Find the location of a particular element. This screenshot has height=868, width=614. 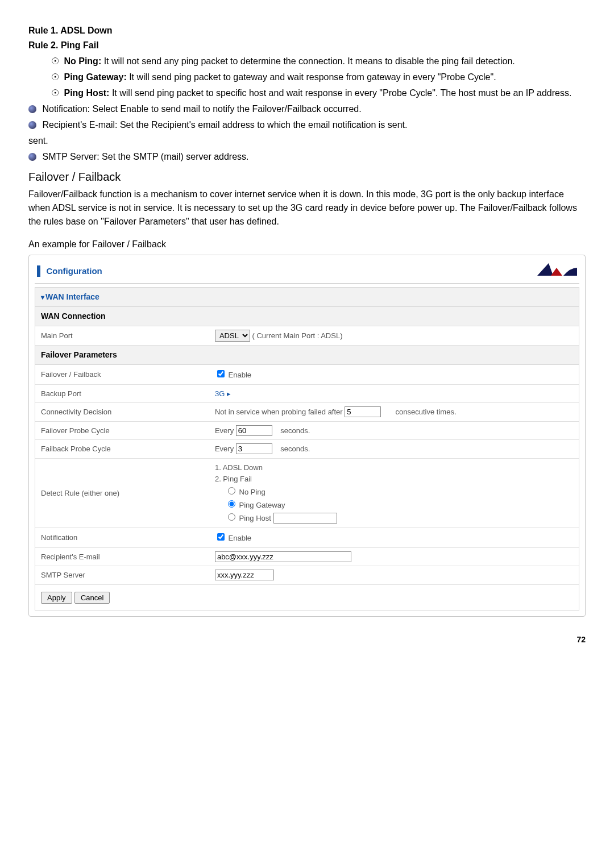

smtp-label: SMTP Server: is located at coordinates (70, 157).